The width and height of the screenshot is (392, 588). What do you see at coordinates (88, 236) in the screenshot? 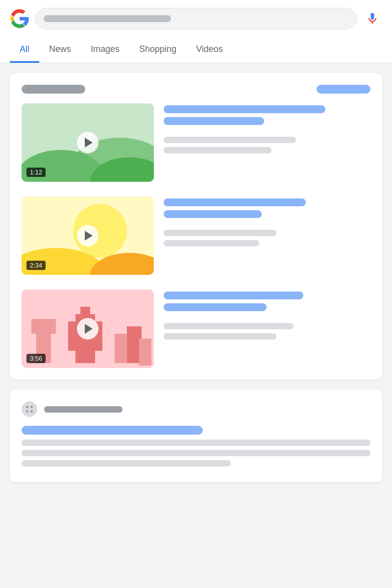
I see `video-thumbnail-2: 2:34` at bounding box center [88, 236].